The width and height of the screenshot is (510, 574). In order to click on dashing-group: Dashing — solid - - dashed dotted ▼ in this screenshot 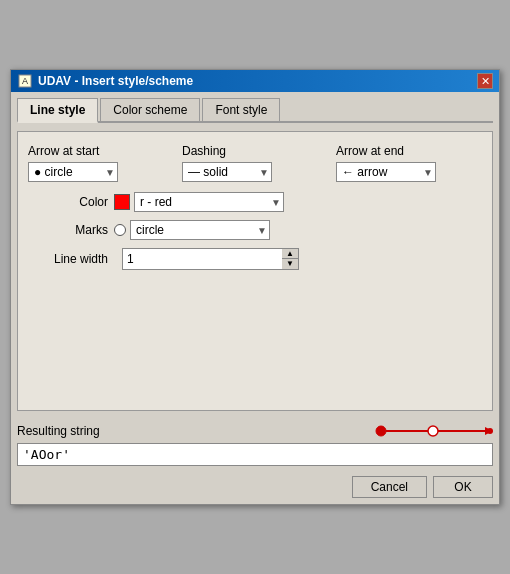, I will do `click(255, 163)`.